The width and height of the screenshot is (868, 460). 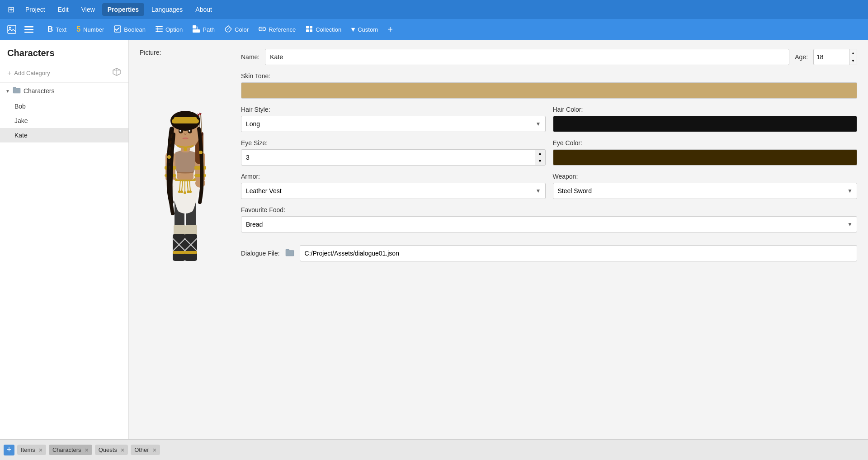 What do you see at coordinates (705, 186) in the screenshot?
I see `weapon-group: Weapon: Steel Sword Bow Dagger Staff ▼` at bounding box center [705, 186].